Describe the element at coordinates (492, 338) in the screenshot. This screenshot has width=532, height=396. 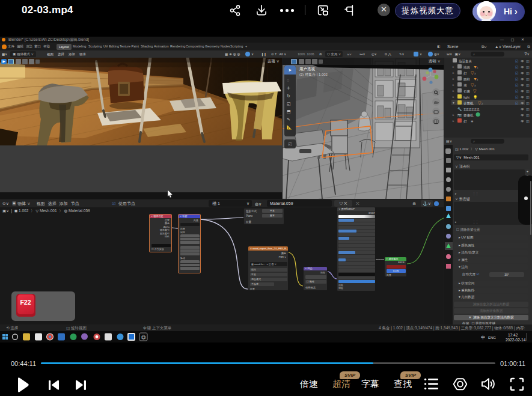
I see `svg-text: ENG` at that location.